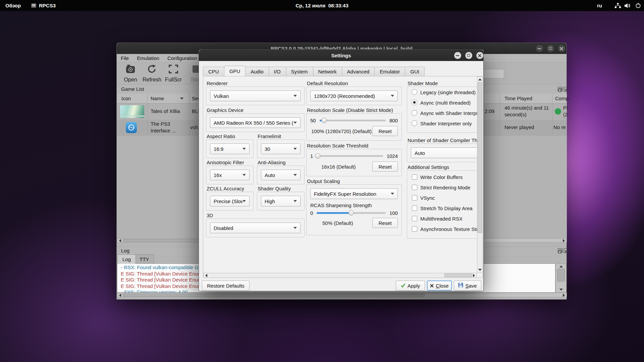 This screenshot has height=362, width=644. What do you see at coordinates (527, 108) in the screenshot?
I see `time-played-value: 46 minute(s) and 11` at bounding box center [527, 108].